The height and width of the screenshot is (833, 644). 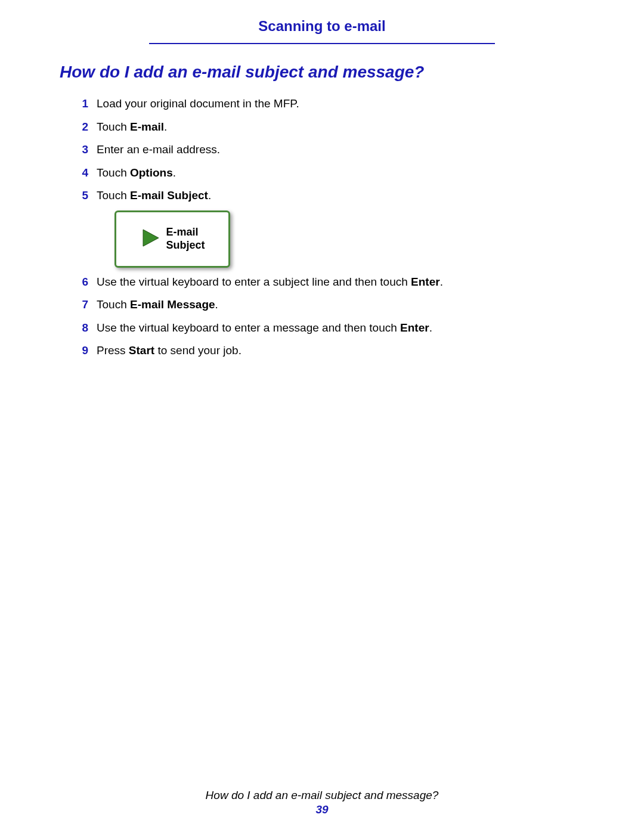 I want to click on list-item: 8 Use the virtual keyboard to enter a me…, so click(x=310, y=328).